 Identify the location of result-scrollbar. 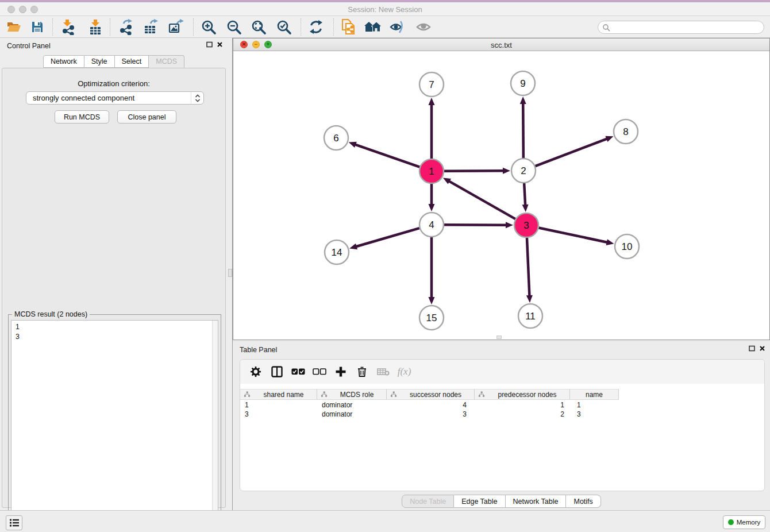
(215, 423).